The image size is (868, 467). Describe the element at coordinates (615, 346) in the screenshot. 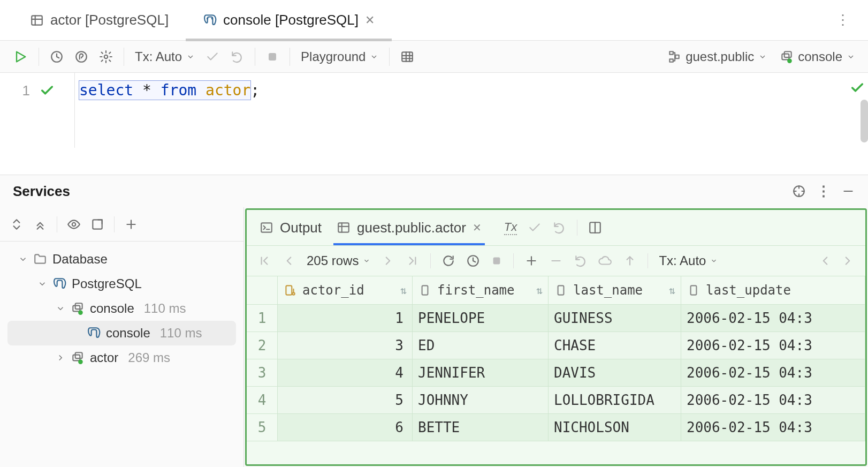

I see `cell-last-name: CHASE` at that location.